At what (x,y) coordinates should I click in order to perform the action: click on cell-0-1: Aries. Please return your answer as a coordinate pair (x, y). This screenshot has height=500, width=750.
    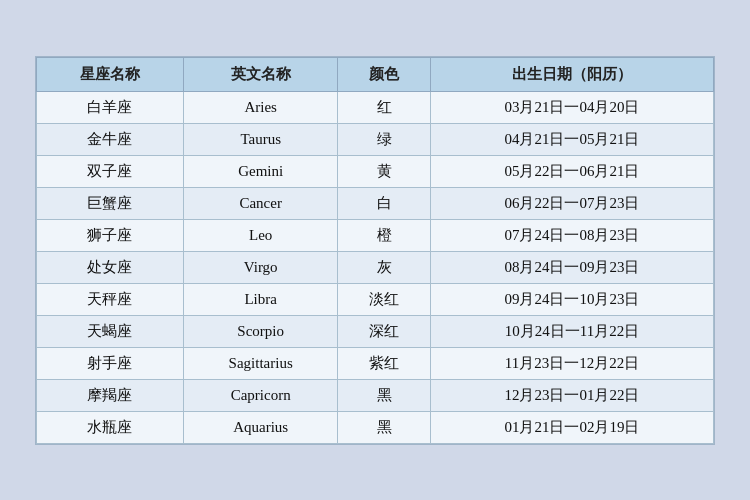
    Looking at the image, I should click on (260, 107).